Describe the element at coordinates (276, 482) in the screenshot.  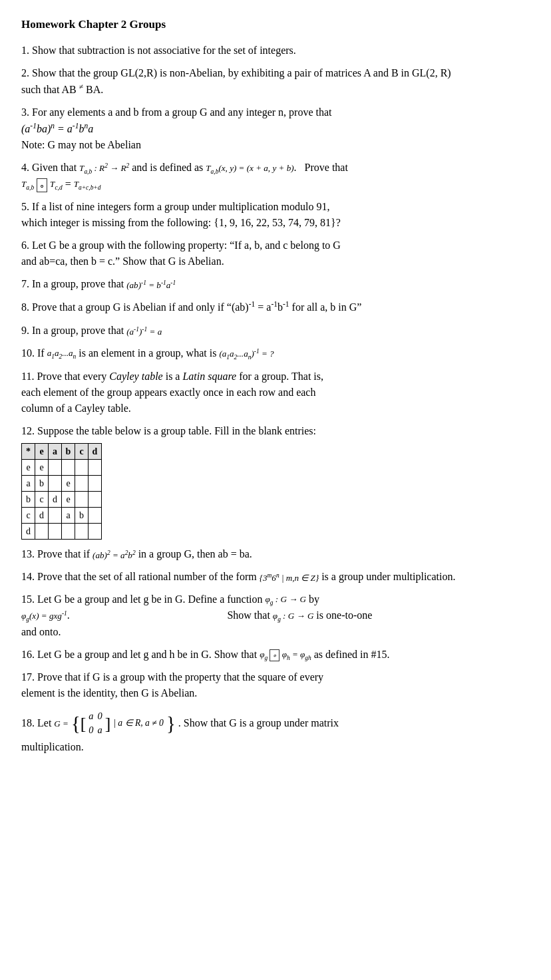
I see `problem-12: 12. Suppose the table below is a group t…` at that location.